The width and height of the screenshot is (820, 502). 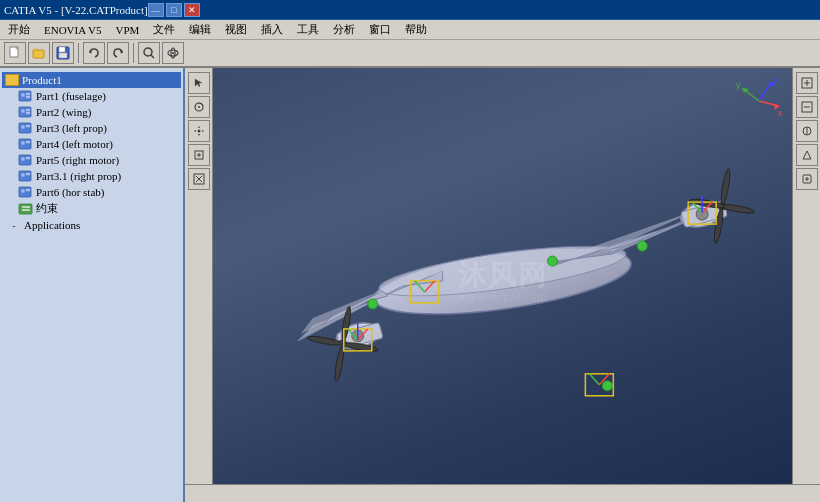 I want to click on toolbar-btn-rotate, so click(x=173, y=53).